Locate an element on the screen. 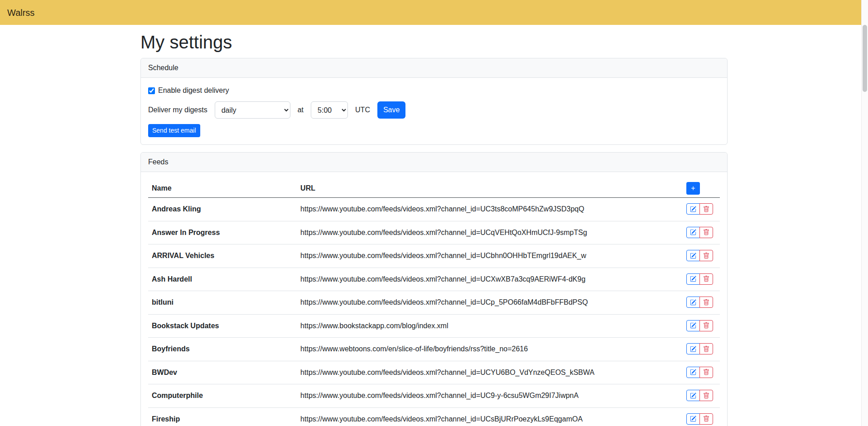 This screenshot has width=868, height=426. feed-row: BWDev https://www.youtube.com/feeds/vide… is located at coordinates (434, 373).